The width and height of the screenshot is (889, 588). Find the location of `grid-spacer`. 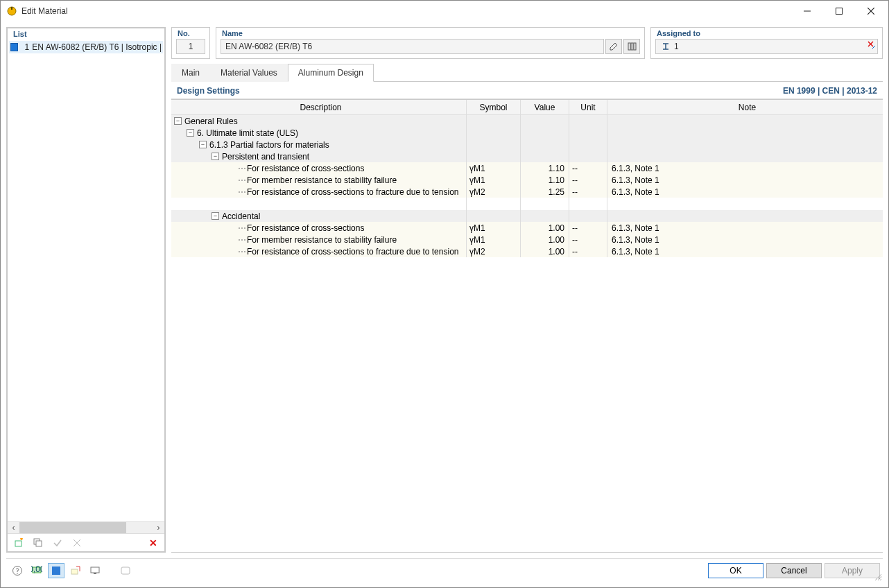

grid-spacer is located at coordinates (527, 204).